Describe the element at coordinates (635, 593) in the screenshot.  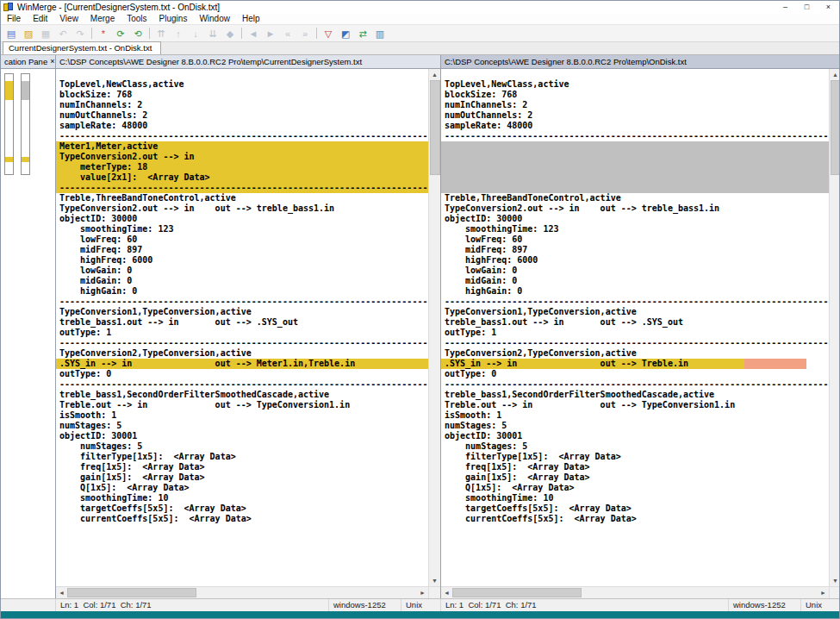
I see `right-horizontal-scrollbar: ◄ ►` at that location.